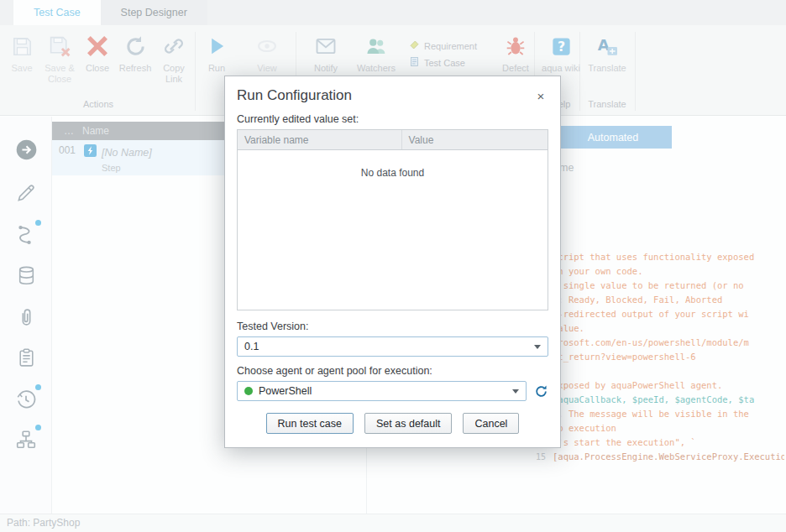 This screenshot has height=532, width=786. I want to click on tested-version-label: Tested Version:, so click(393, 326).